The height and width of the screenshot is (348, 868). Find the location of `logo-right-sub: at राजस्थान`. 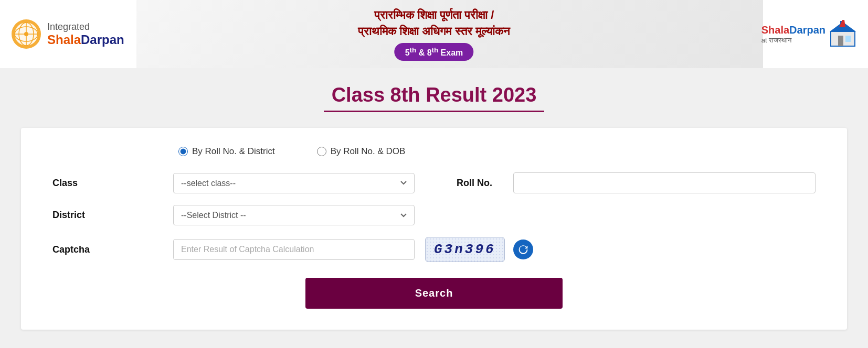

logo-right-sub: at राजस्थान is located at coordinates (793, 40).